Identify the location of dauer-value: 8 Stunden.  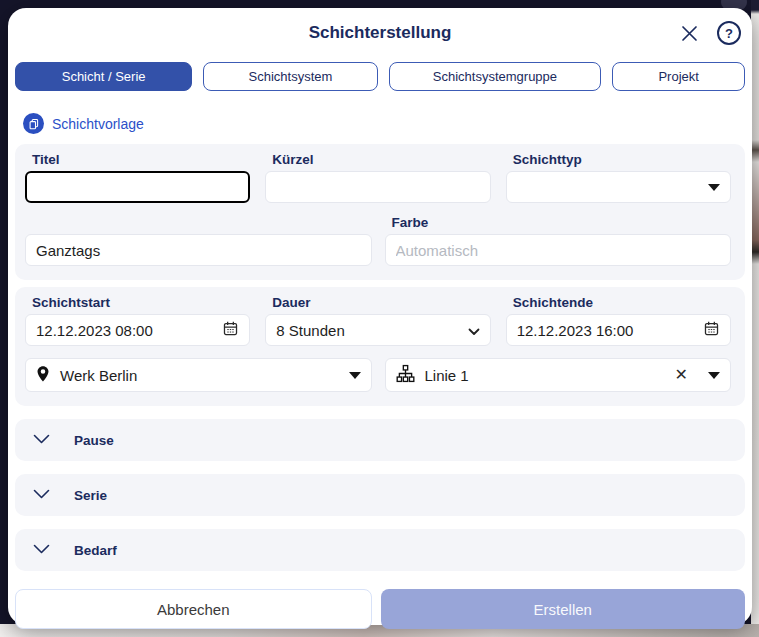
(366, 330).